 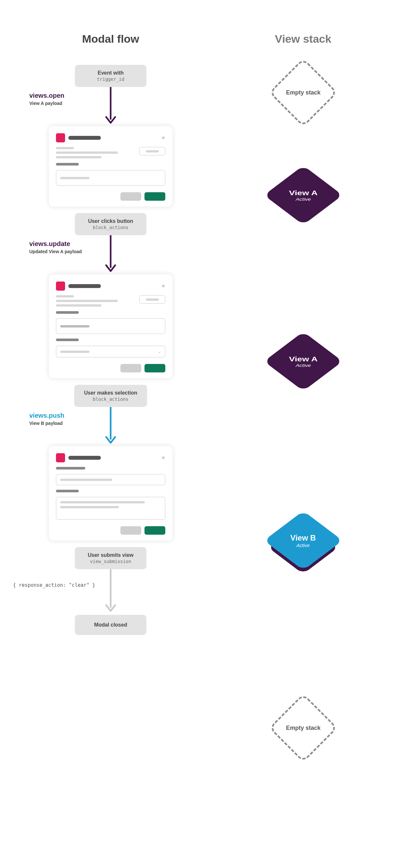 What do you see at coordinates (110, 393) in the screenshot?
I see `chip-label: User makes selection` at bounding box center [110, 393].